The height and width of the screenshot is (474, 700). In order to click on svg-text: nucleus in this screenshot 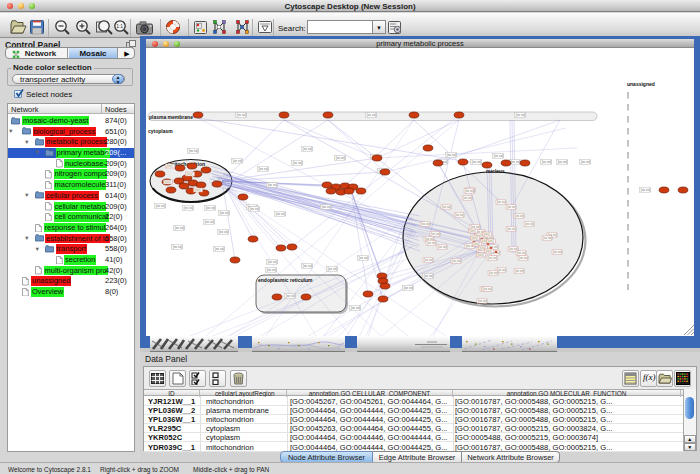, I will do `click(496, 171)`.